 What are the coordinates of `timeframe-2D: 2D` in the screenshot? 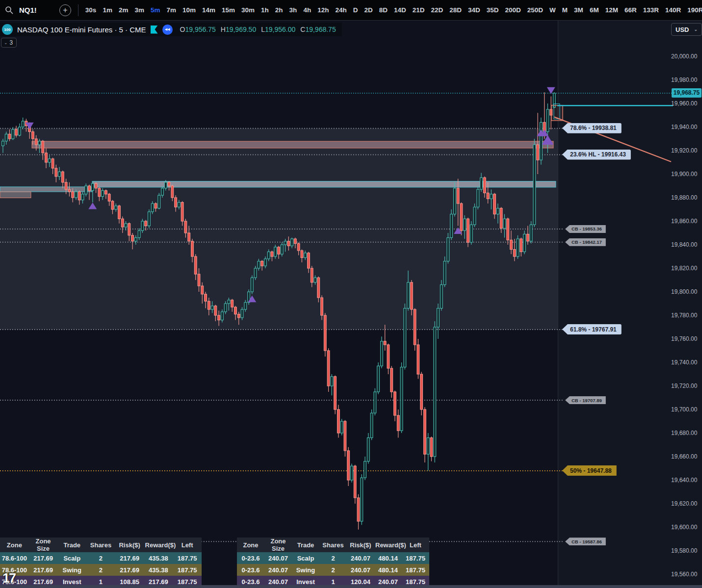 It's located at (368, 10).